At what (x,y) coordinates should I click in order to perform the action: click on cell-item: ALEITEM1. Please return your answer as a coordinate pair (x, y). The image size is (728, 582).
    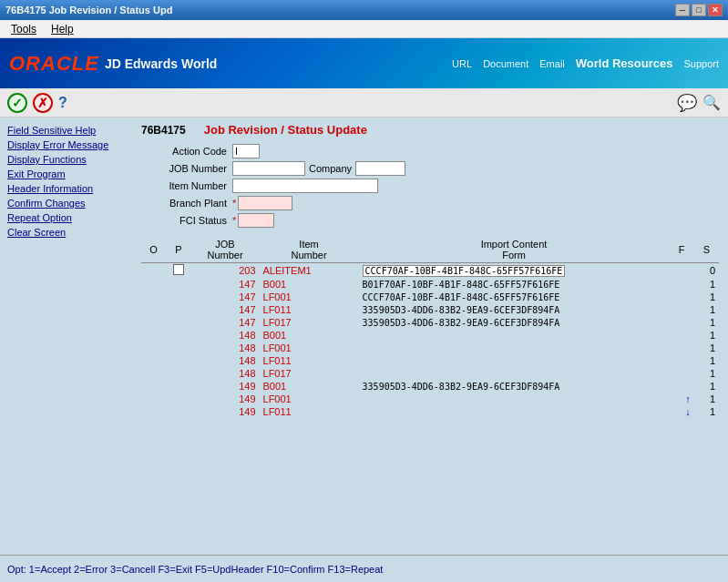
    Looking at the image, I should click on (310, 271).